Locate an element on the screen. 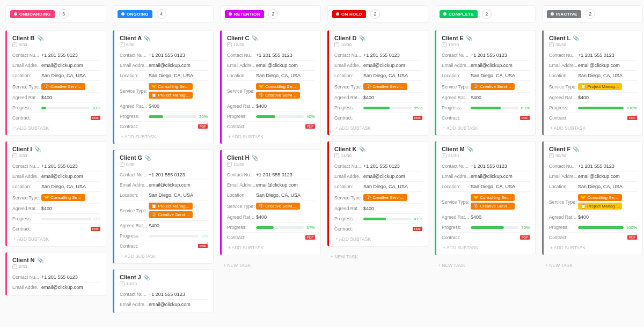  kanban-card: Client I📎0/30Contact Nu...+1 201 555 012… is located at coordinates (56, 194).